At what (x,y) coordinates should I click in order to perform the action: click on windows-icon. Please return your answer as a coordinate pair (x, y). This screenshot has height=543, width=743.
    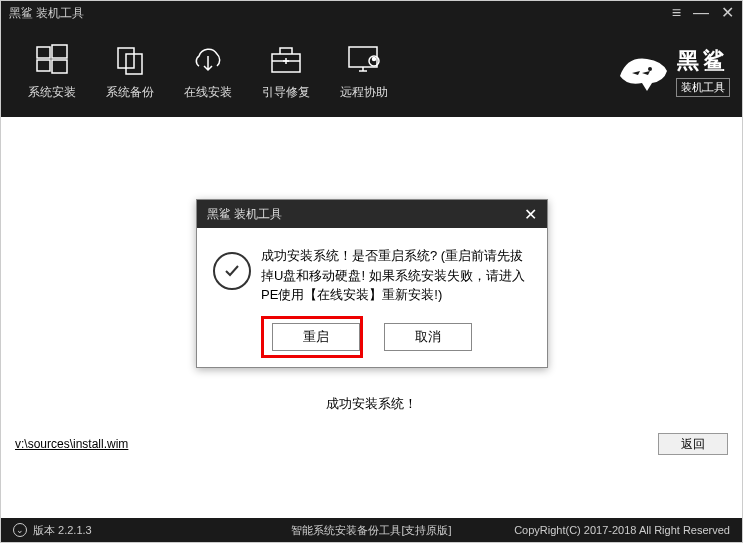
    Looking at the image, I should click on (52, 60).